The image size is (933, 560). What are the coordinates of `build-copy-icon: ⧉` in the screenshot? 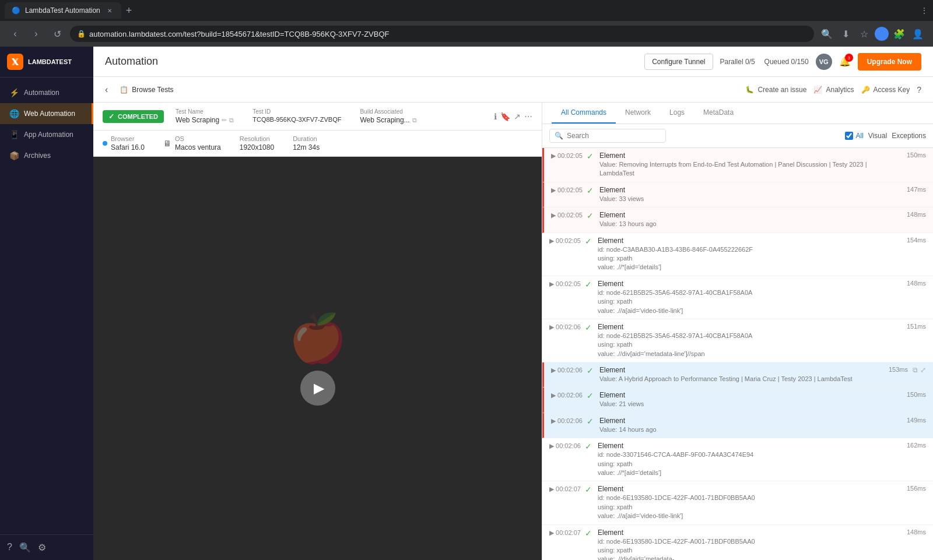 It's located at (415, 120).